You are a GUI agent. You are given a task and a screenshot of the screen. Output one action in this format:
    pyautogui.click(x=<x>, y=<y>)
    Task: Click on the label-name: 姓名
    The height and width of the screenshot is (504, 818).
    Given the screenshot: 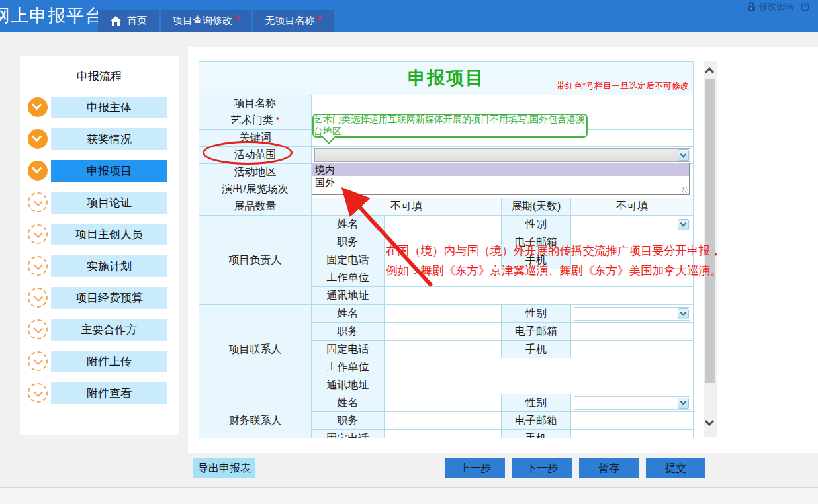 What is the action you would take?
    pyautogui.click(x=348, y=403)
    